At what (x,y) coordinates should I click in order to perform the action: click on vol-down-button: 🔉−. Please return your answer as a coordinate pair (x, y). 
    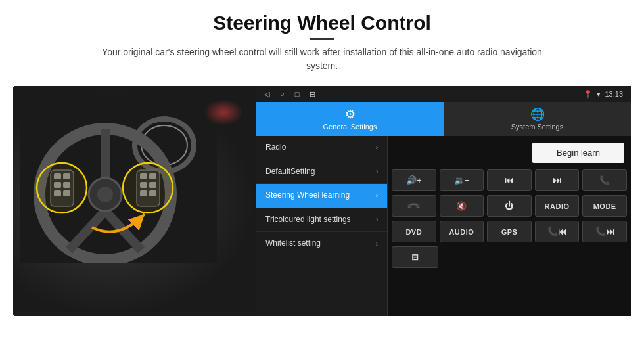
    Looking at the image, I should click on (462, 180).